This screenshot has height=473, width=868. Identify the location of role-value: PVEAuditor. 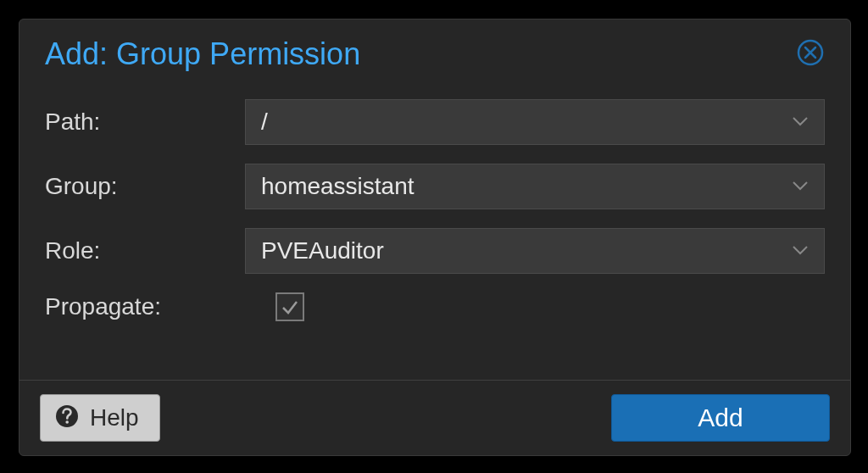
(322, 251).